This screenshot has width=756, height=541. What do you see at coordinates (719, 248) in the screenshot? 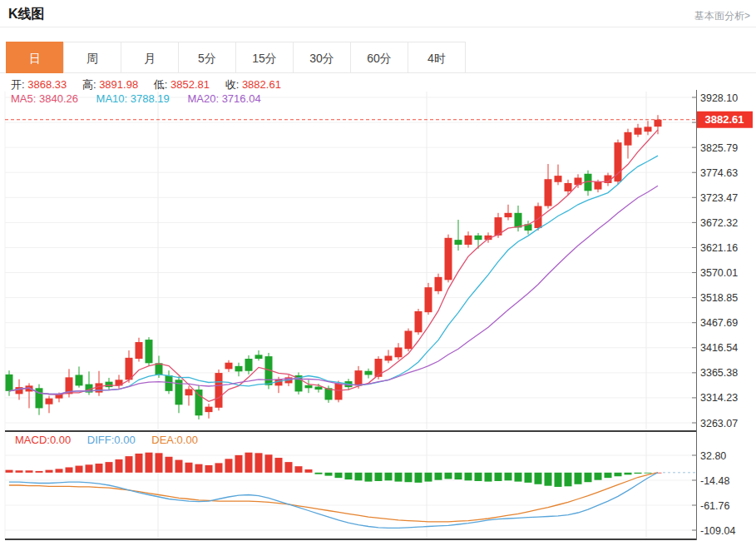
I see `svg-text: 3621.16` at bounding box center [719, 248].